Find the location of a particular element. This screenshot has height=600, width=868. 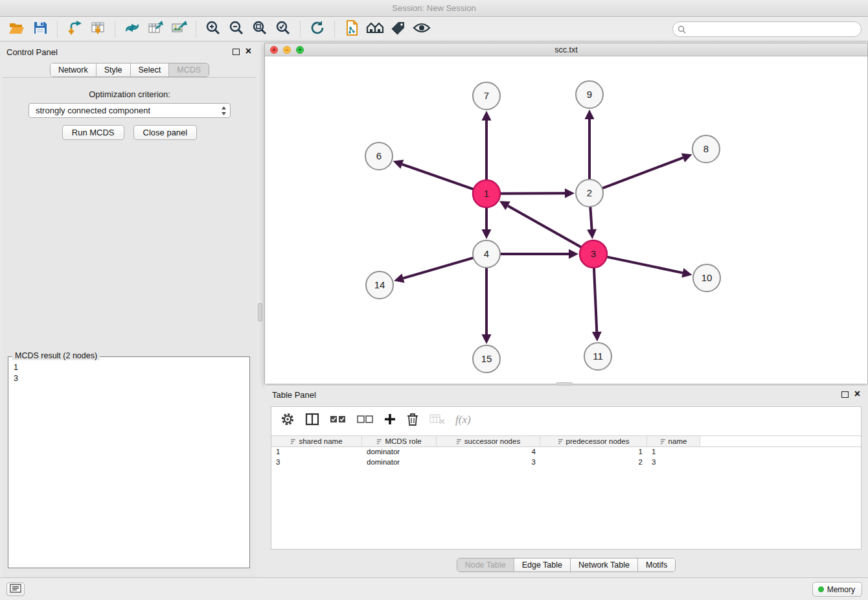

export-table-icon is located at coordinates (155, 29).